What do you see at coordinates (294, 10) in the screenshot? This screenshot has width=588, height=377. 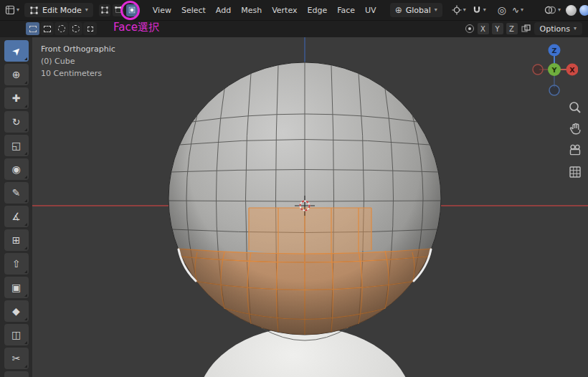 I see `top-header: ▾ Edit Mode ▾` at bounding box center [294, 10].